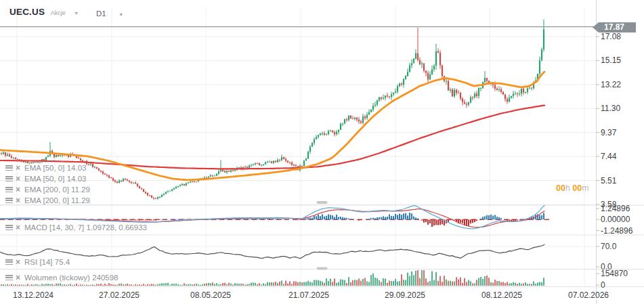  I want to click on rsi-indicator-label: RSI [14] 75.4, so click(46, 262).